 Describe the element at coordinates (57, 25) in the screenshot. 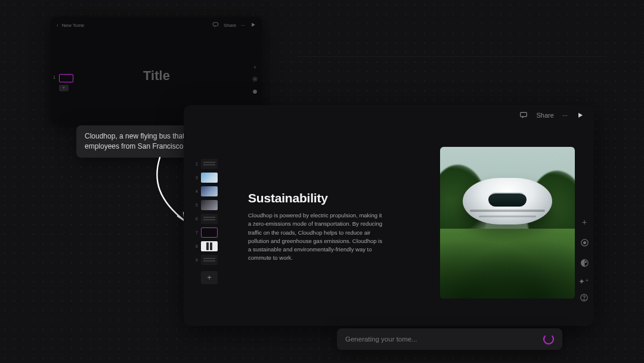

I see `back-icon: ‹` at that location.